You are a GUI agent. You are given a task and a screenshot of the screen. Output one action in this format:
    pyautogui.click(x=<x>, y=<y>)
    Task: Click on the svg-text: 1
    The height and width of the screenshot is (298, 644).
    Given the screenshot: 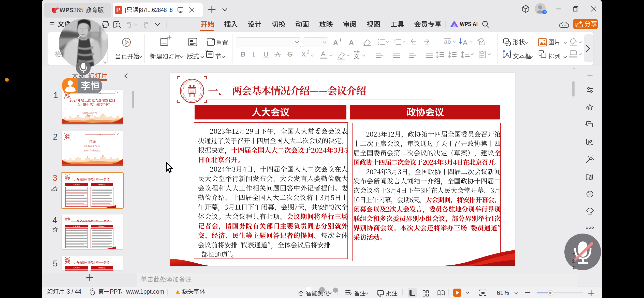 What is the action you would take?
    pyautogui.click(x=56, y=95)
    